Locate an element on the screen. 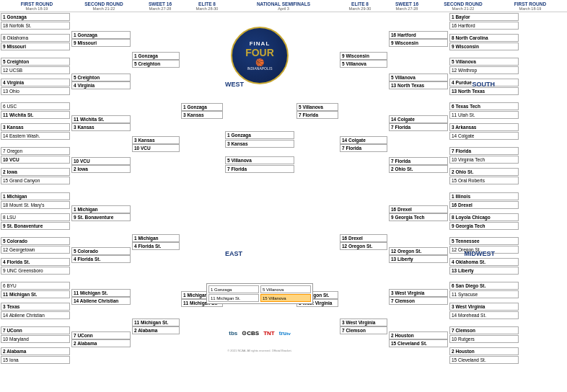 The image size is (567, 392). team-mount-st-marys: 18 Mount St. Mary's is located at coordinates (35, 205).